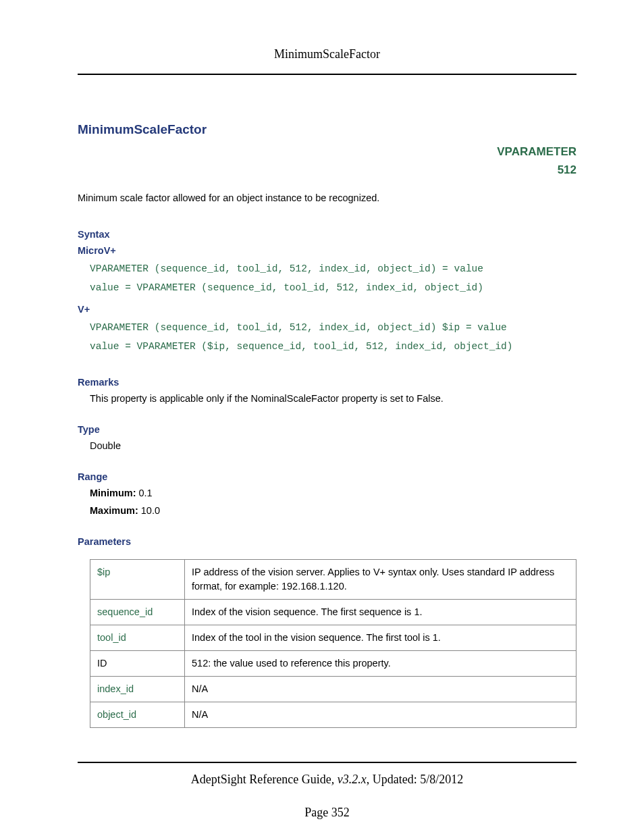 This screenshot has height=834, width=644. What do you see at coordinates (395, 779) in the screenshot?
I see `footer-updated-label: Updated:` at bounding box center [395, 779].